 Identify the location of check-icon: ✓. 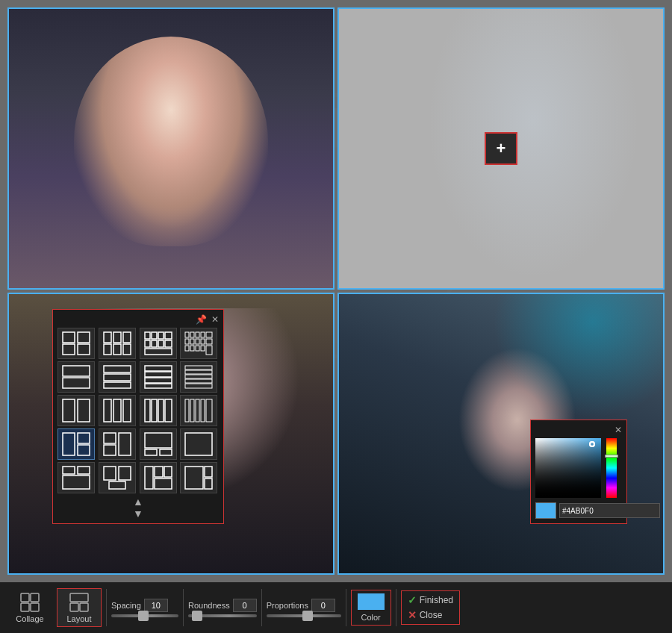
(412, 600).